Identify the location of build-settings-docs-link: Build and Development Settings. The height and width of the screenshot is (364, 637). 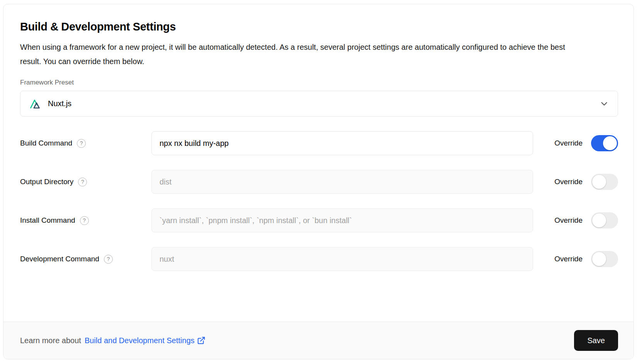
(145, 340).